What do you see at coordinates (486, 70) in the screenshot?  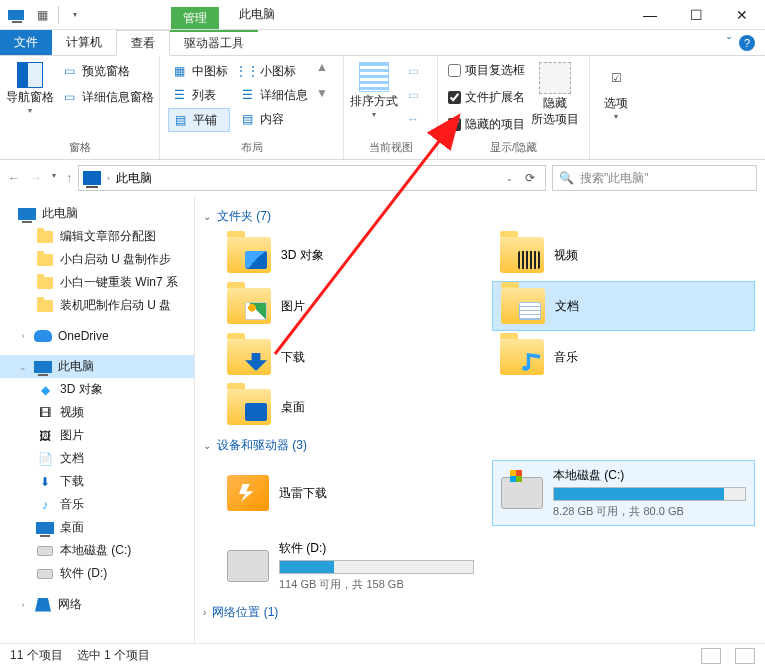 I see `checkbox-item-checkboxes: 项目复选框` at bounding box center [486, 70].